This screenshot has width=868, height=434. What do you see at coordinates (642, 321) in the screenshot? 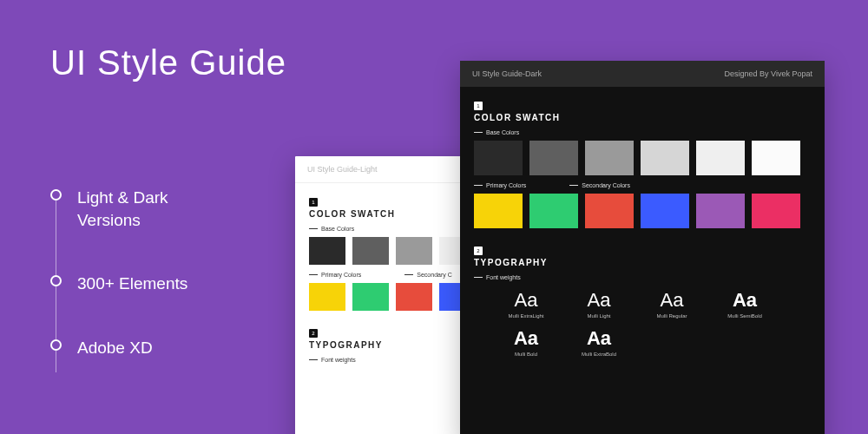
I see `font-weight-grid: AaMulli ExtraLightAaMulli LightAaMulli R…` at bounding box center [642, 321].